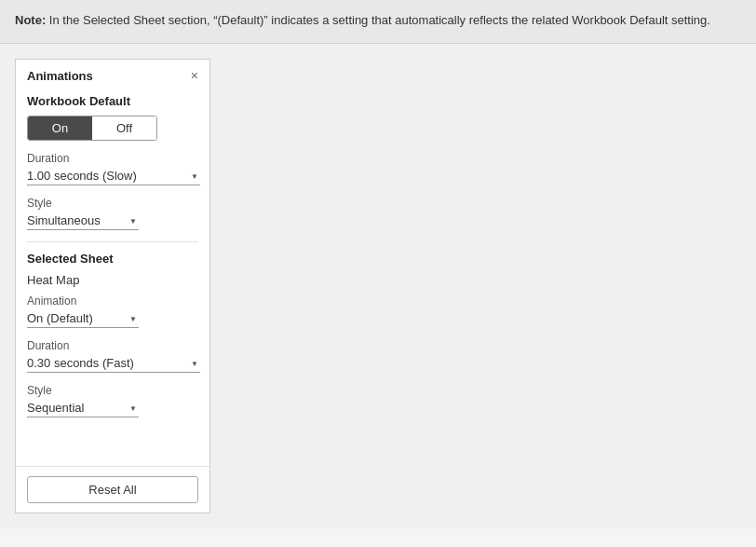 The image size is (756, 547). What do you see at coordinates (60, 76) in the screenshot?
I see `panel-title: Animations` at bounding box center [60, 76].